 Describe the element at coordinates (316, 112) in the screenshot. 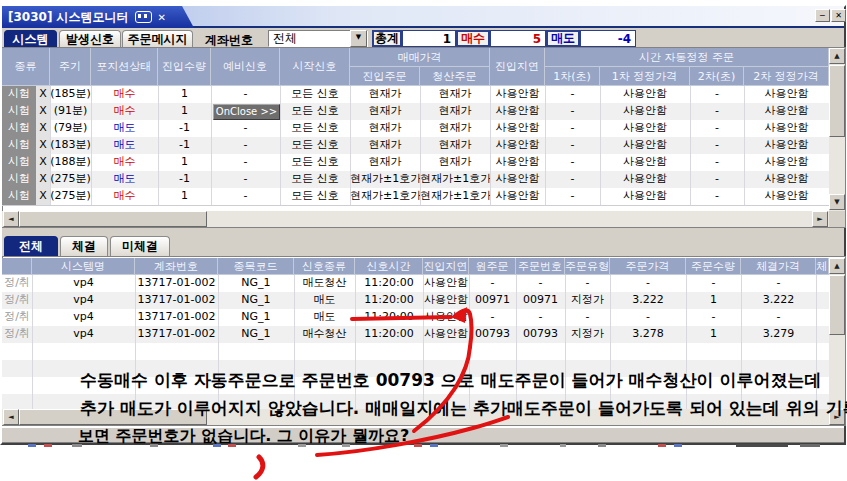

I see `cell-start-signal: 모든 신호` at that location.